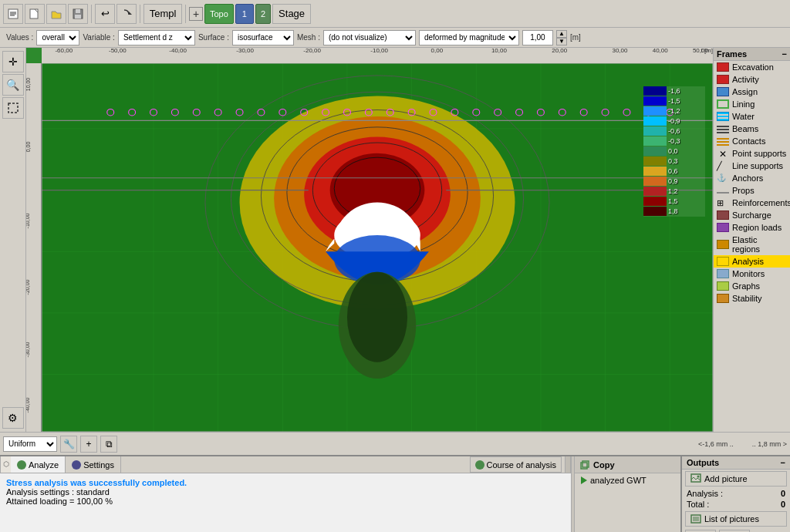 The height and width of the screenshot is (532, 790). What do you see at coordinates (751, 166) in the screenshot?
I see `panel-item-linesupports: ╱ Line supports` at bounding box center [751, 166].